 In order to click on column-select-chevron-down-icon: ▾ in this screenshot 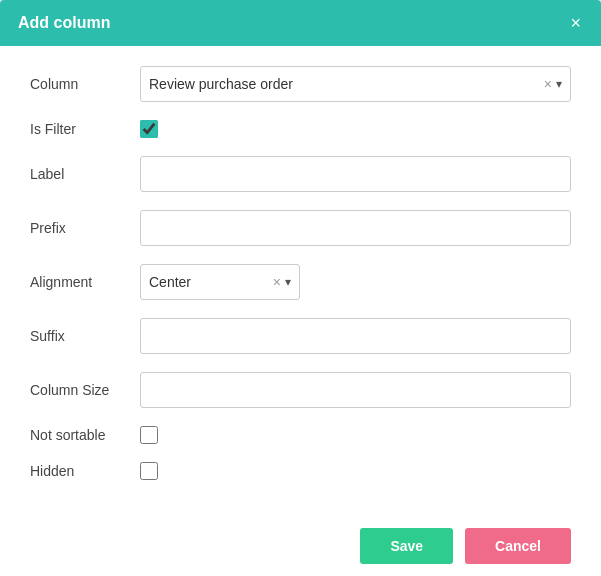, I will do `click(559, 84)`.